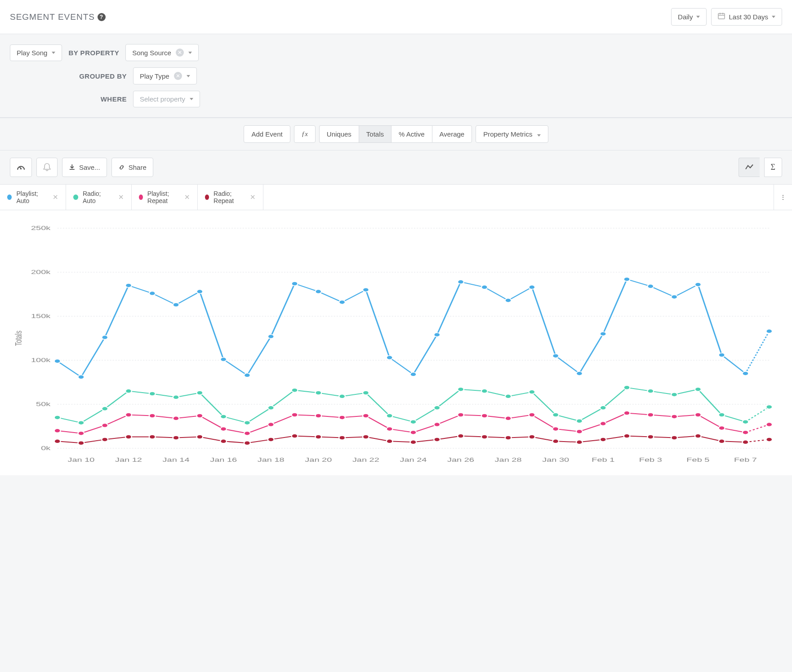 This screenshot has height=672, width=792. I want to click on legend-menu-button: ⋮, so click(783, 197).